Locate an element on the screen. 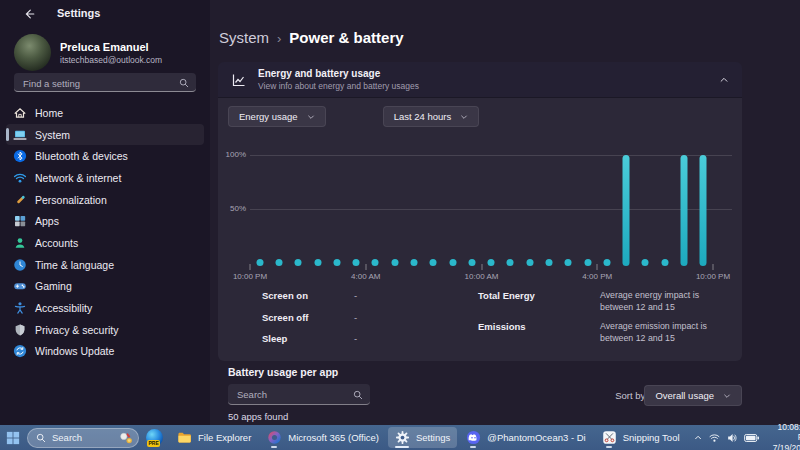  chart-xticks: 10:00 PM4:00 AM10:00 AM4:00 PM10:00 PM is located at coordinates (482, 273).